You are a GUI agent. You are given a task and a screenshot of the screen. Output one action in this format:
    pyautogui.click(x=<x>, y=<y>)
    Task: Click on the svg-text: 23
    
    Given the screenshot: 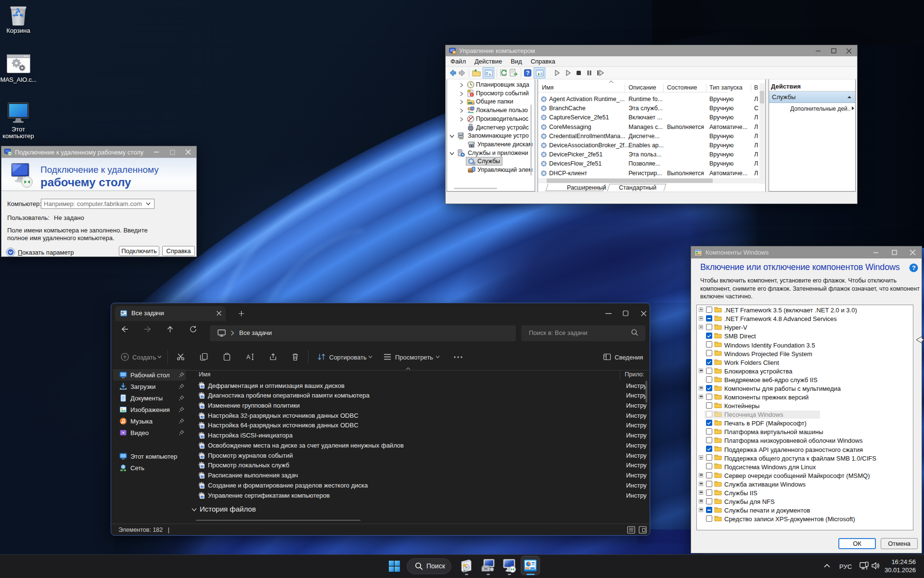 What is the action you would take?
    pyautogui.click(x=473, y=103)
    